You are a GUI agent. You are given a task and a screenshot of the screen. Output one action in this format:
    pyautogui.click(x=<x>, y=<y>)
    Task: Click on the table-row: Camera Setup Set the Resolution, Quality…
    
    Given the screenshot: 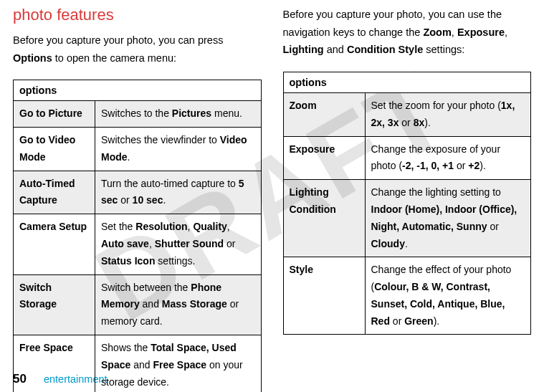 What is the action you would take?
    pyautogui.click(x=138, y=244)
    